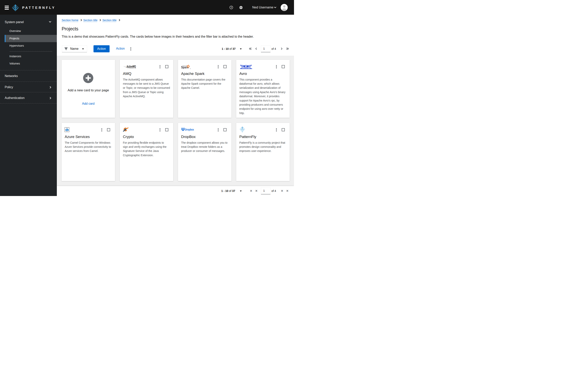  Describe the element at coordinates (190, 130) in the screenshot. I see `svg-text: Dropbox` at that location.